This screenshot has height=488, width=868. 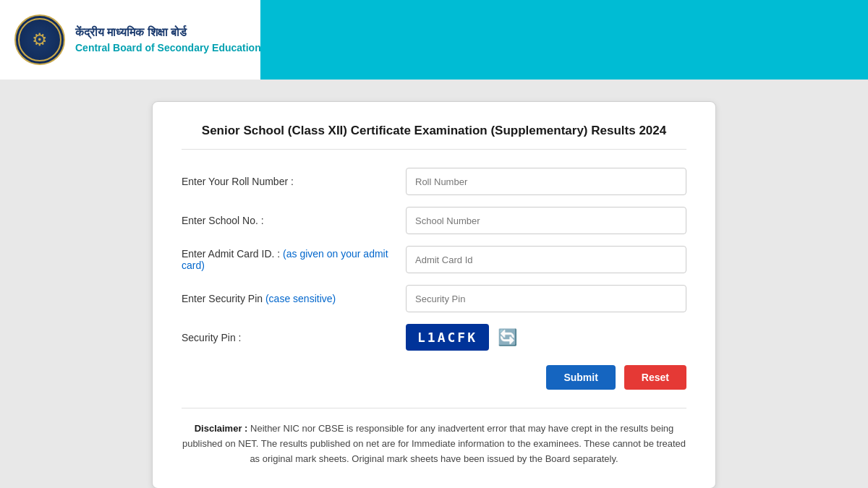 I want to click on captcha-container: L1ACFK 🔄, so click(x=461, y=337).